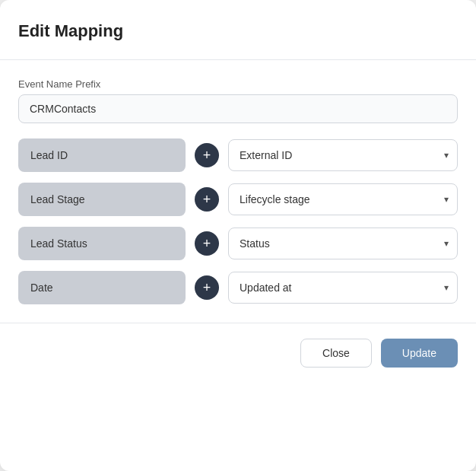 The image size is (476, 471). What do you see at coordinates (420, 353) in the screenshot?
I see `update-button: Update` at bounding box center [420, 353].